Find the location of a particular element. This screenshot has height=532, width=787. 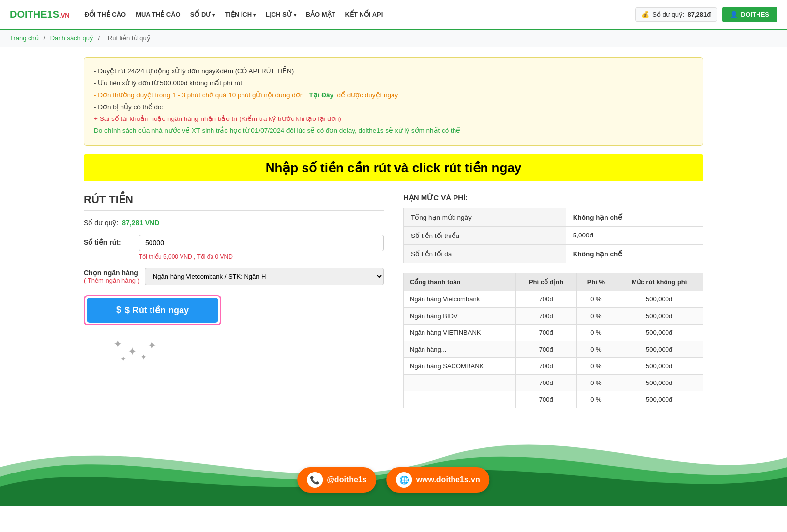

so-tien-label: Số tiền rút: is located at coordinates (108, 240).